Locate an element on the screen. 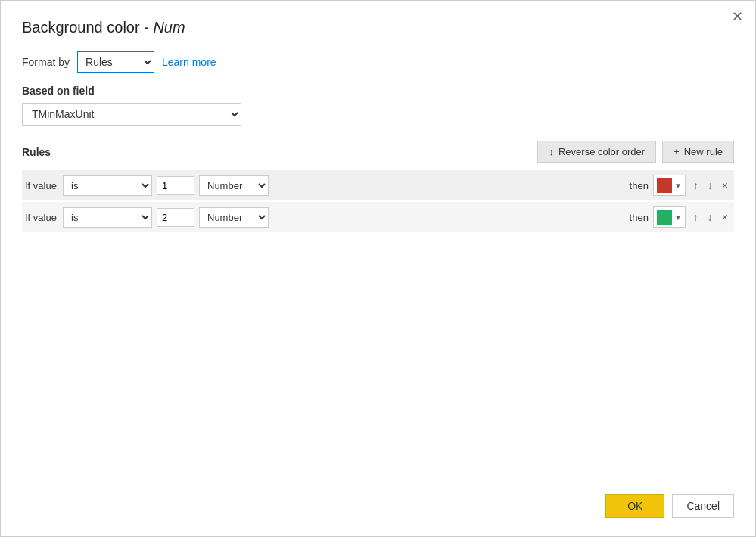 Image resolution: width=756 pixels, height=537 pixels. dialog-title: Background color - Num is located at coordinates (378, 27).